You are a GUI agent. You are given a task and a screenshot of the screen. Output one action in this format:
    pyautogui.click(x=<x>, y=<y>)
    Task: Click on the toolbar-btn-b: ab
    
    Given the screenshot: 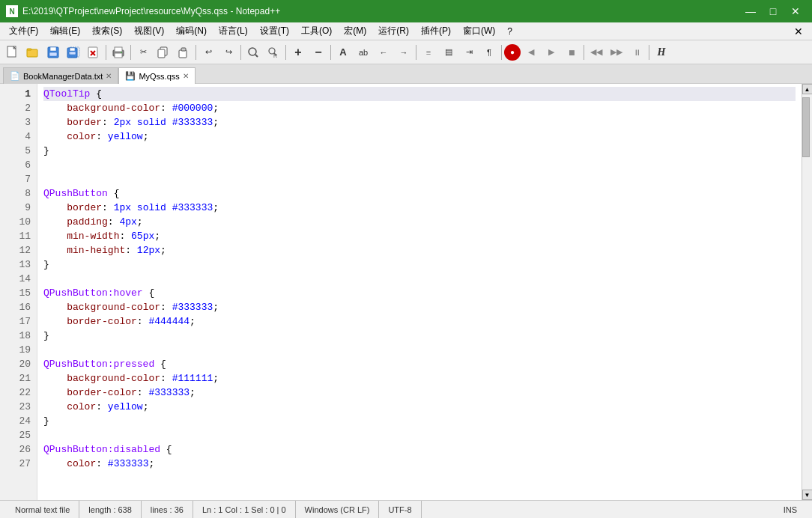 What is the action you would take?
    pyautogui.click(x=363, y=52)
    